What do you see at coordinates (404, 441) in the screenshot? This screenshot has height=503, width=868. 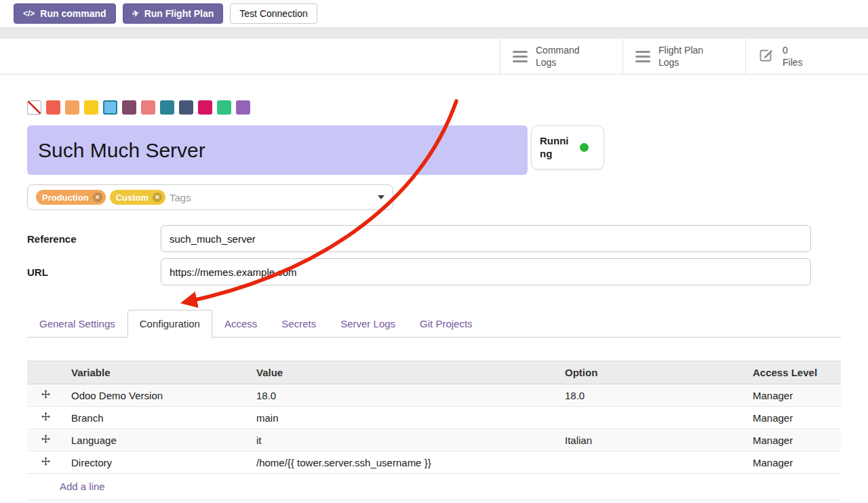 I see `cell-value: it` at bounding box center [404, 441].